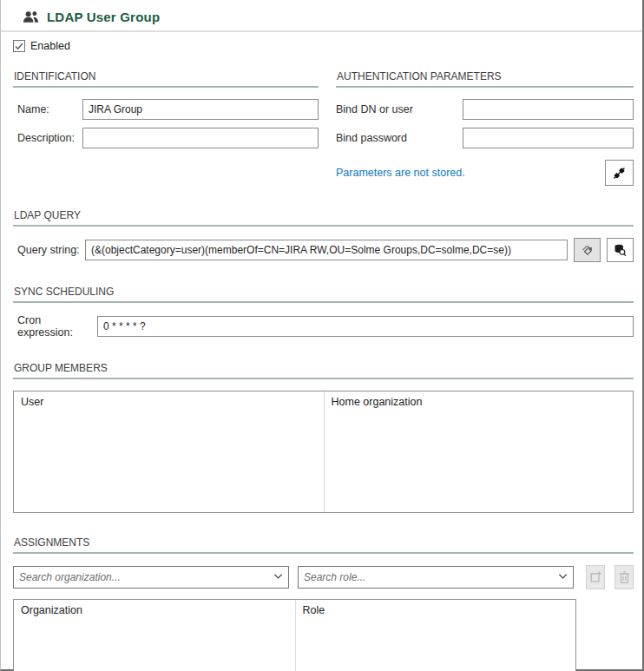  I want to click on bind-password-input, so click(549, 138).